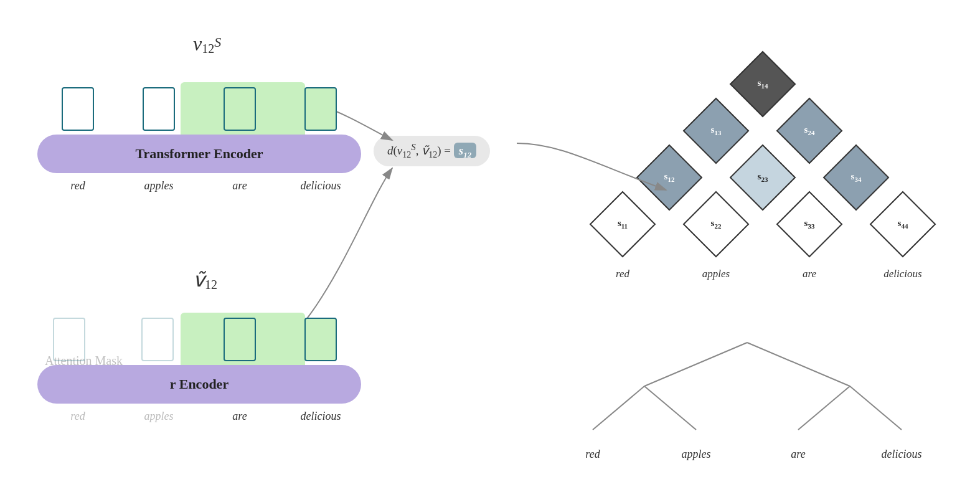 Image resolution: width=980 pixels, height=502 pixels. What do you see at coordinates (207, 44) in the screenshot?
I see `v12s-label: v12S` at bounding box center [207, 44].